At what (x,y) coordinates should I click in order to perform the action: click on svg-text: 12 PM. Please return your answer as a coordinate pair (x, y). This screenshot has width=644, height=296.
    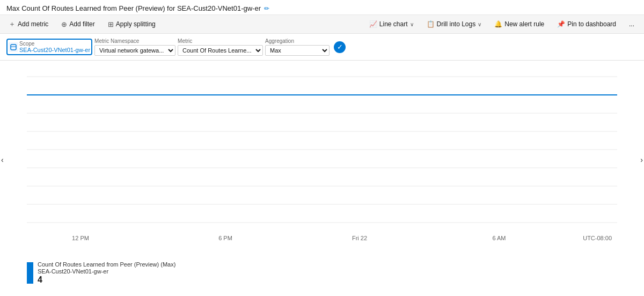
    Looking at the image, I should click on (80, 238).